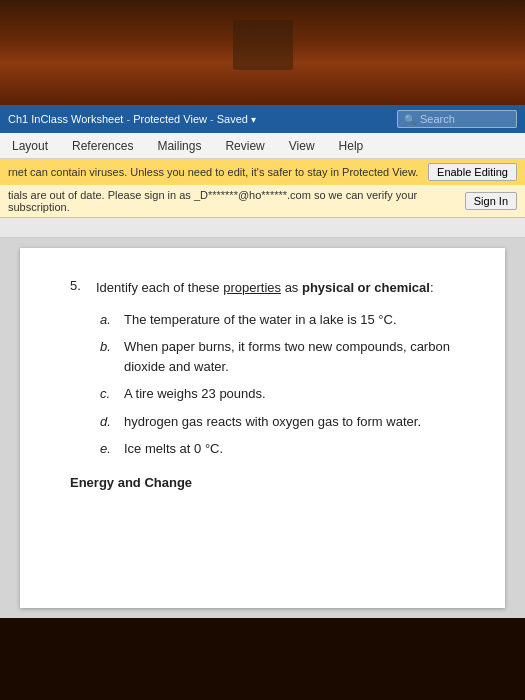 This screenshot has width=525, height=700. What do you see at coordinates (292, 288) in the screenshot?
I see `q5-text-middle: as` at bounding box center [292, 288].